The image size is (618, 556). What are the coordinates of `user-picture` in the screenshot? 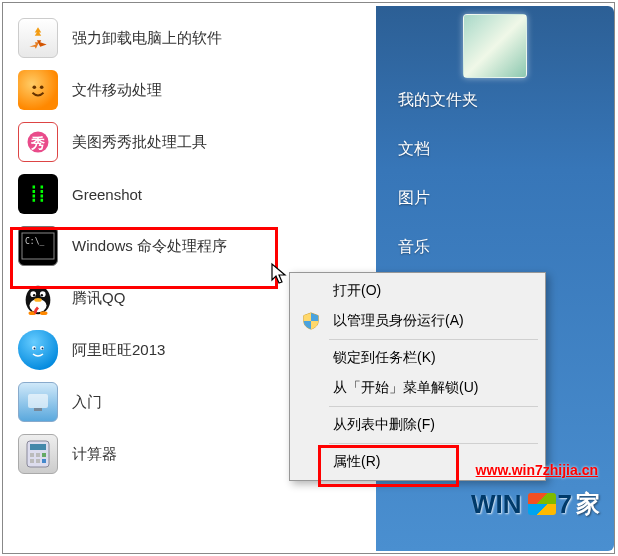 It's located at (495, 46).